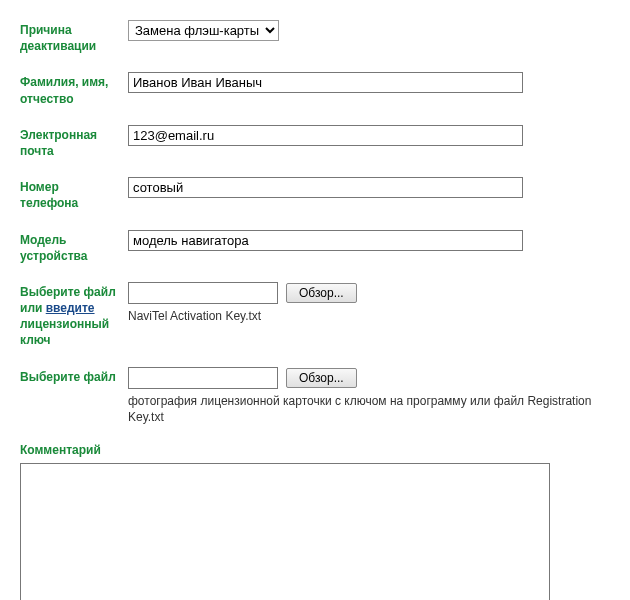 Image resolution: width=630 pixels, height=600 pixels. Describe the element at coordinates (70, 194) in the screenshot. I see `phone-label: Номер телефона` at that location.